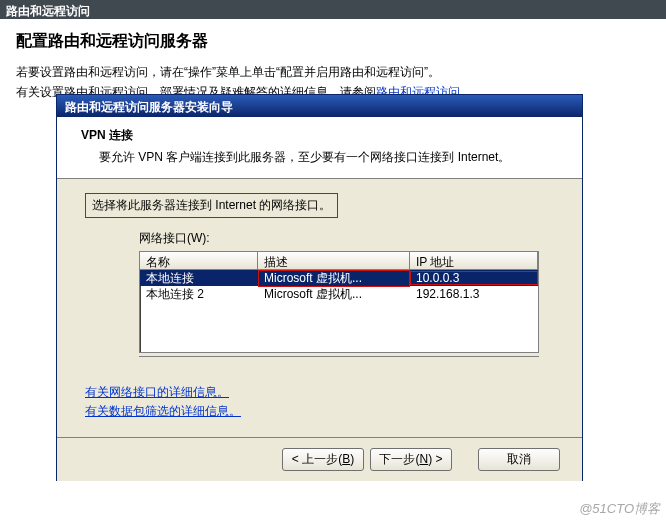 This screenshot has height=522, width=666. What do you see at coordinates (620, 509) in the screenshot?
I see `watermark: @51CTO博客` at bounding box center [620, 509].